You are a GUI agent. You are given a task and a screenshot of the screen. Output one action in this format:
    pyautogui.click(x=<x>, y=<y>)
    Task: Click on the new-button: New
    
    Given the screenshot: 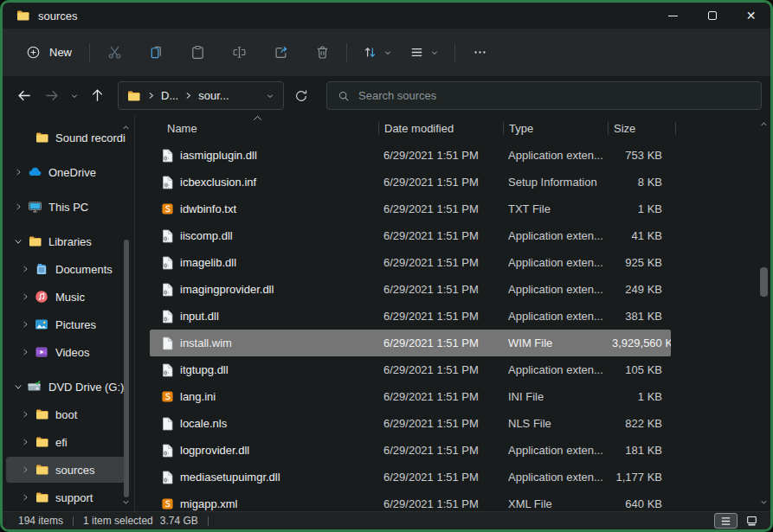 What is the action you would take?
    pyautogui.click(x=48, y=53)
    